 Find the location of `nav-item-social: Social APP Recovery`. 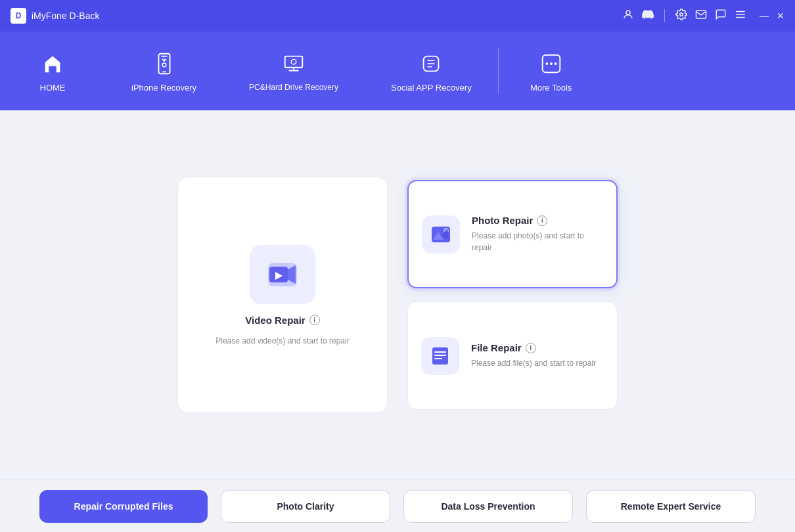

nav-item-social: Social APP Recovery is located at coordinates (431, 71).